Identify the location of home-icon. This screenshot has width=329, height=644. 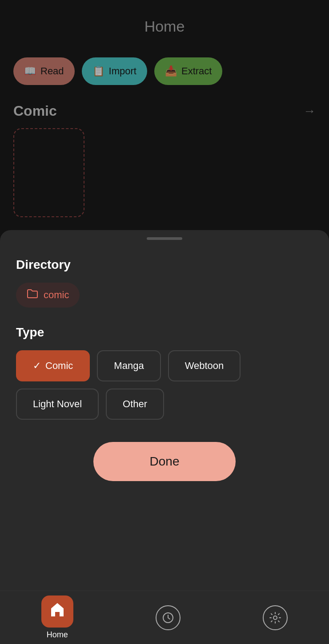
(57, 612).